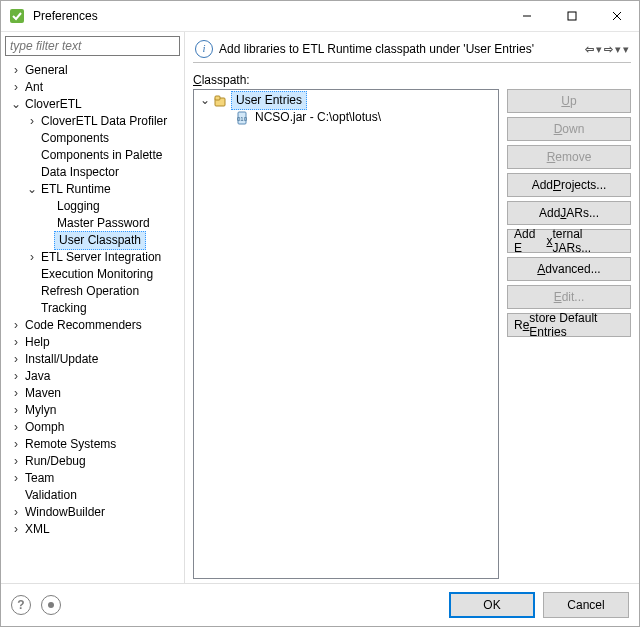 Image resolution: width=640 pixels, height=627 pixels. What do you see at coordinates (242, 118) in the screenshot?
I see `jar-icon: 010` at bounding box center [242, 118].